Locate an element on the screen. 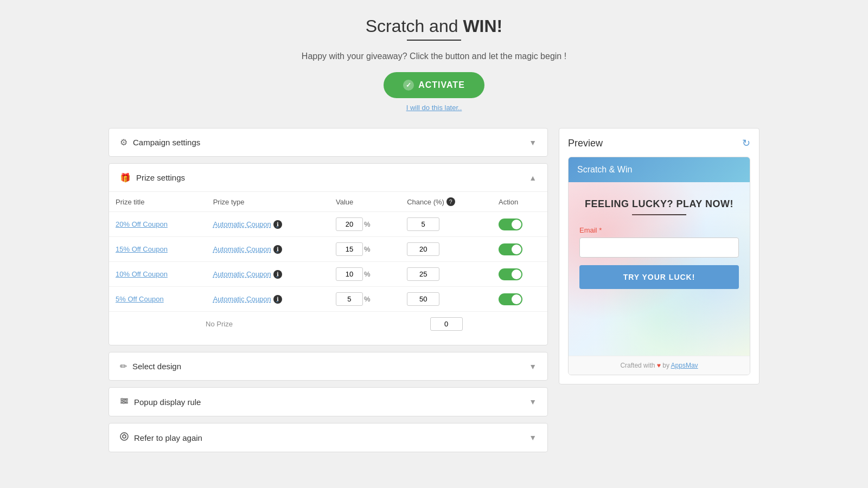  type-info-icon-20: ℹ is located at coordinates (278, 224).